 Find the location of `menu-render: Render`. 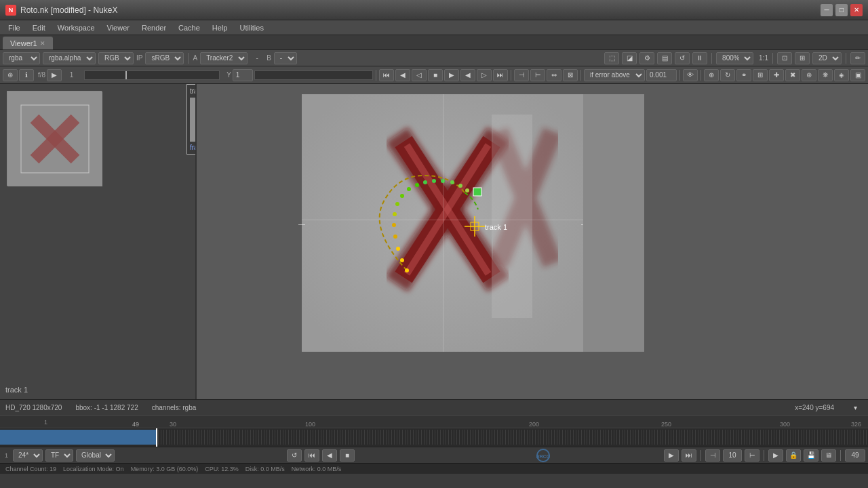

menu-render: Render is located at coordinates (154, 28).